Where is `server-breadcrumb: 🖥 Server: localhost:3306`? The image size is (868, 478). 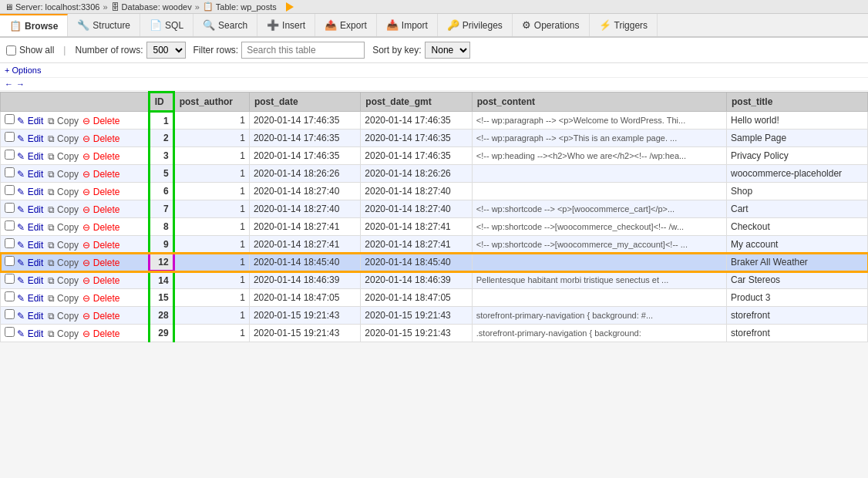 server-breadcrumb: 🖥 Server: localhost:3306 is located at coordinates (52, 7).